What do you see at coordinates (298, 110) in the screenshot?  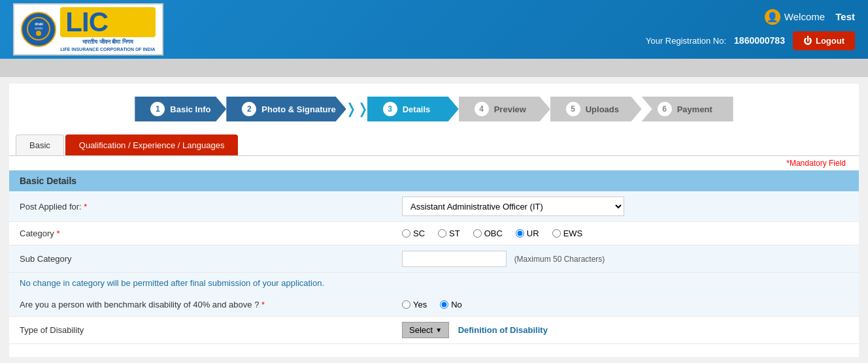 I see `step-2-label: Photo & Signature` at bounding box center [298, 110].